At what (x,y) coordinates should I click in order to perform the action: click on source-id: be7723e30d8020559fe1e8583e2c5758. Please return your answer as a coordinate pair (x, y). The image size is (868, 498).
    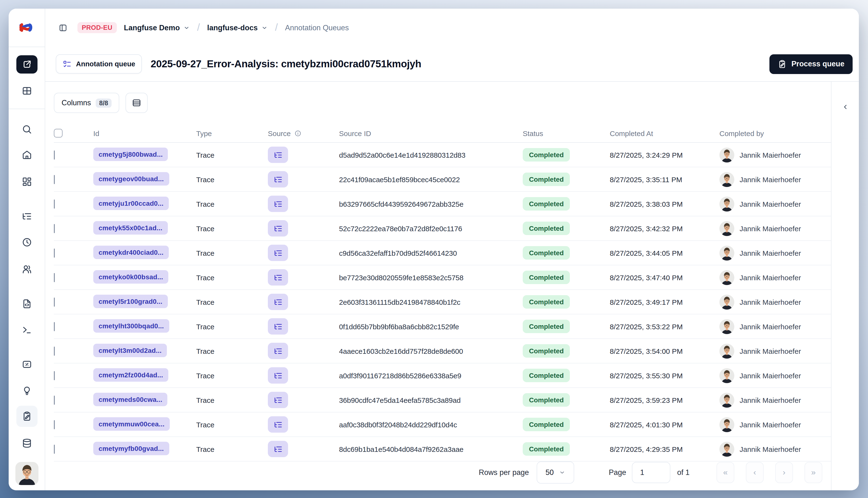
    Looking at the image, I should click on (431, 277).